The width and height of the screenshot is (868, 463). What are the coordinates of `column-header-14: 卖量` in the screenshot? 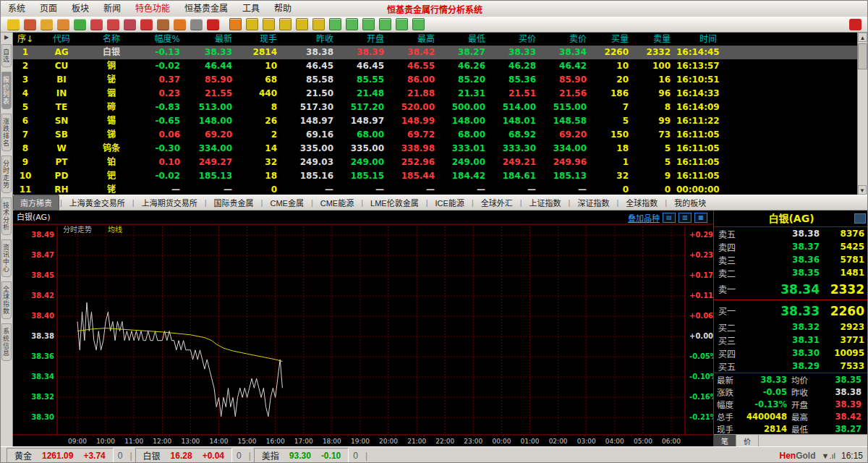 It's located at (652, 39).